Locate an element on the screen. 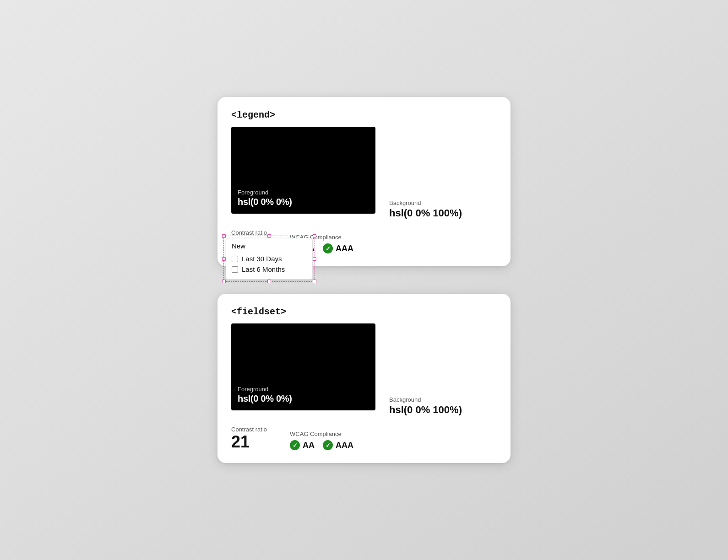 This screenshot has height=560, width=728. card1-fg-title: Foreground is located at coordinates (265, 192).